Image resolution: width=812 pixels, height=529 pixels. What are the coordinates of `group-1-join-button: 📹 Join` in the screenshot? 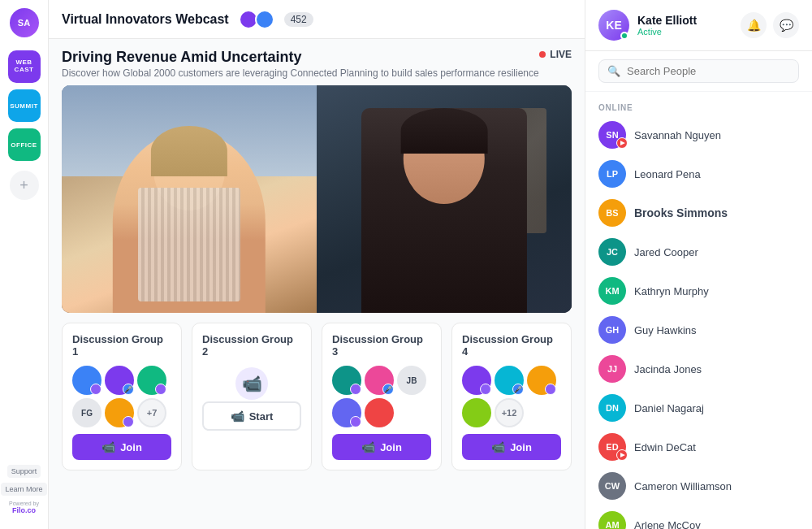 It's located at (122, 447).